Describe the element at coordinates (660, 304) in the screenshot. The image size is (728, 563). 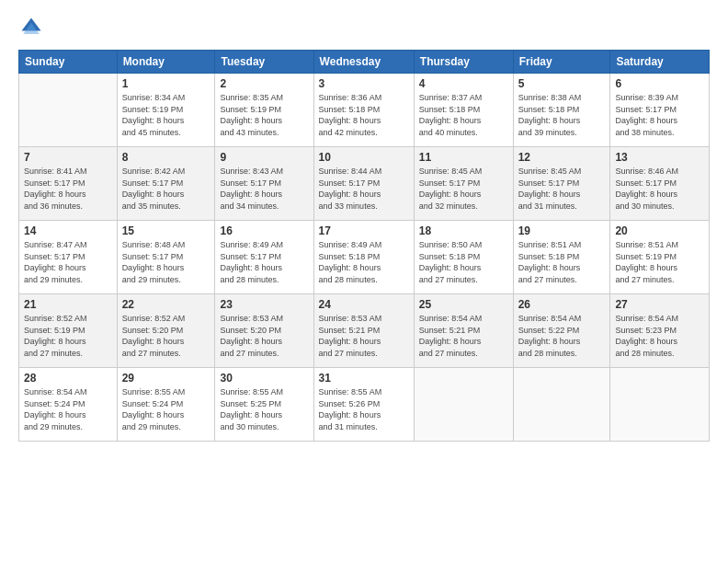
I see `day-number: 27` at that location.